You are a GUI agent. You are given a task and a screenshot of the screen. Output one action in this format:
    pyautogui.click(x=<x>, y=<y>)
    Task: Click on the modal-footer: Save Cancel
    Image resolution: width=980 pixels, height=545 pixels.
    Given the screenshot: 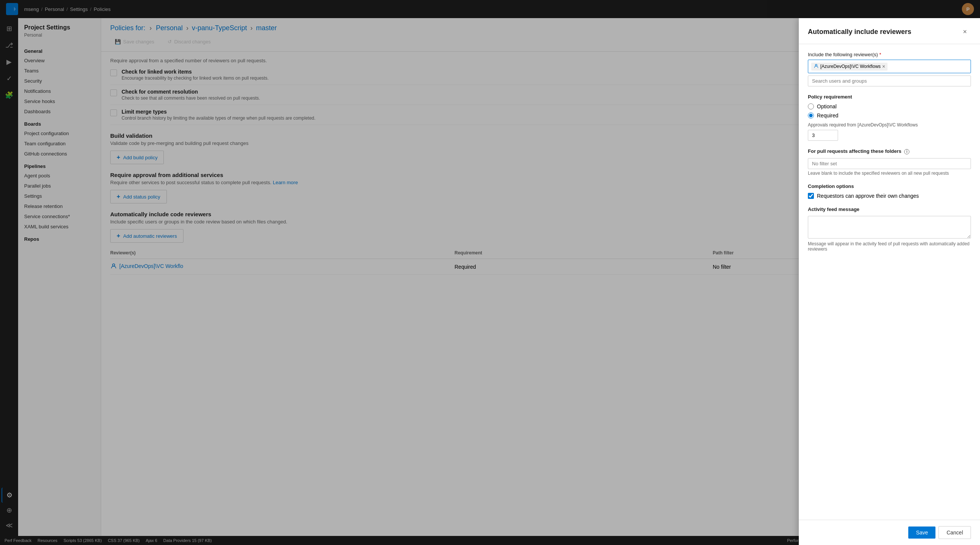 What is the action you would take?
    pyautogui.click(x=889, y=532)
    